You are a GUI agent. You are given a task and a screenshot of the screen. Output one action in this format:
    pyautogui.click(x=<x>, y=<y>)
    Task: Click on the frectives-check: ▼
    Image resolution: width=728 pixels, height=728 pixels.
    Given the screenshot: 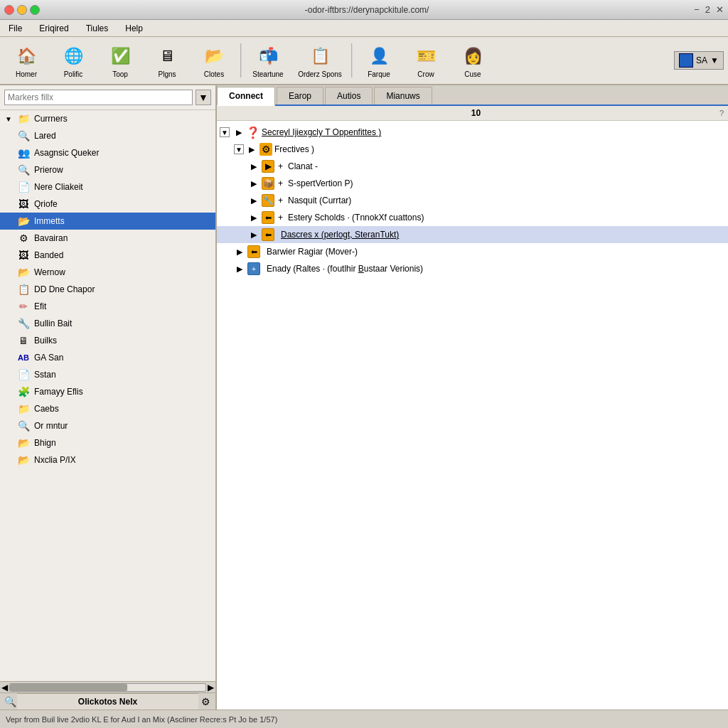 What is the action you would take?
    pyautogui.click(x=239, y=149)
    